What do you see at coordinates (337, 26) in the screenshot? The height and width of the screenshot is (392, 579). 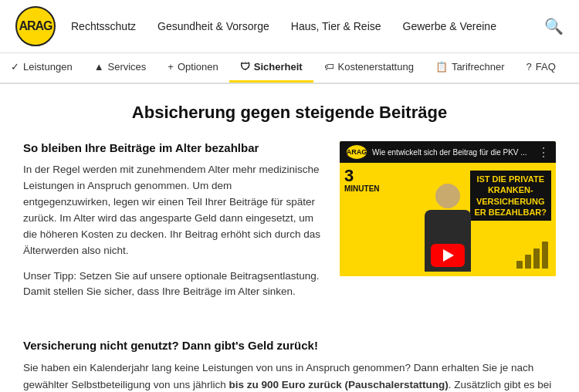 I see `nav-item-haus: Haus, Tier & Reise` at bounding box center [337, 26].